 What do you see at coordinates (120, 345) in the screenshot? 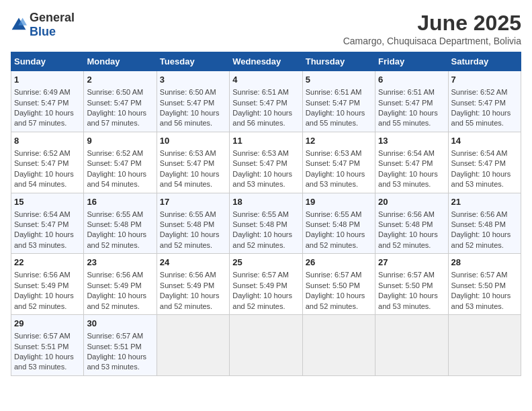
I see `cell-row5-1: 30 Sunrise: 6:57 AM Sunset: 5:51 PM Dayl…` at bounding box center [120, 345].